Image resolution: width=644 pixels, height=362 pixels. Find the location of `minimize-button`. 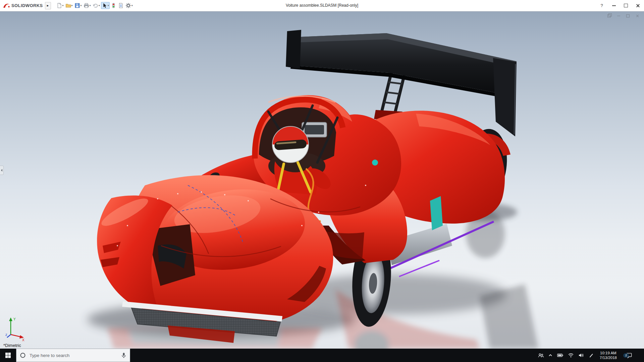

minimize-button is located at coordinates (614, 5).